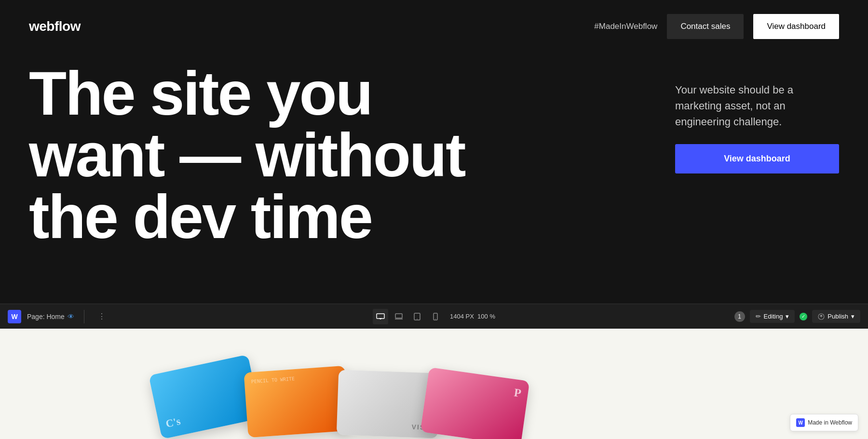  I want to click on contact-sales-button: Contact sales, so click(705, 27).